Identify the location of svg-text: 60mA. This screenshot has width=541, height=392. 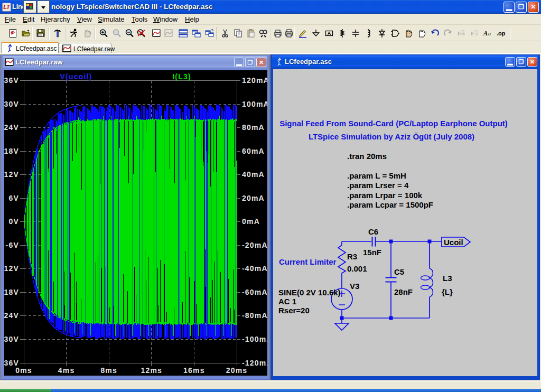
(254, 151).